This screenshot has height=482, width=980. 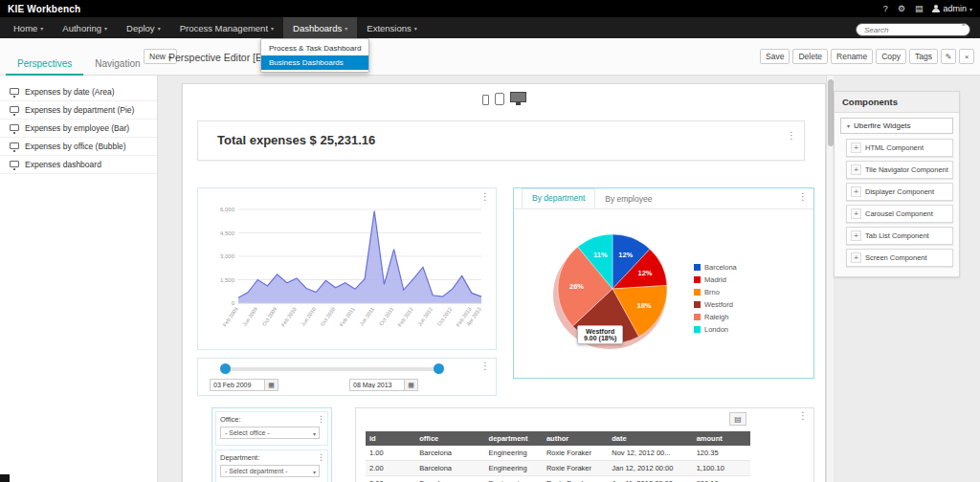 What do you see at coordinates (894, 147) in the screenshot?
I see `component-label: HTML Component` at bounding box center [894, 147].